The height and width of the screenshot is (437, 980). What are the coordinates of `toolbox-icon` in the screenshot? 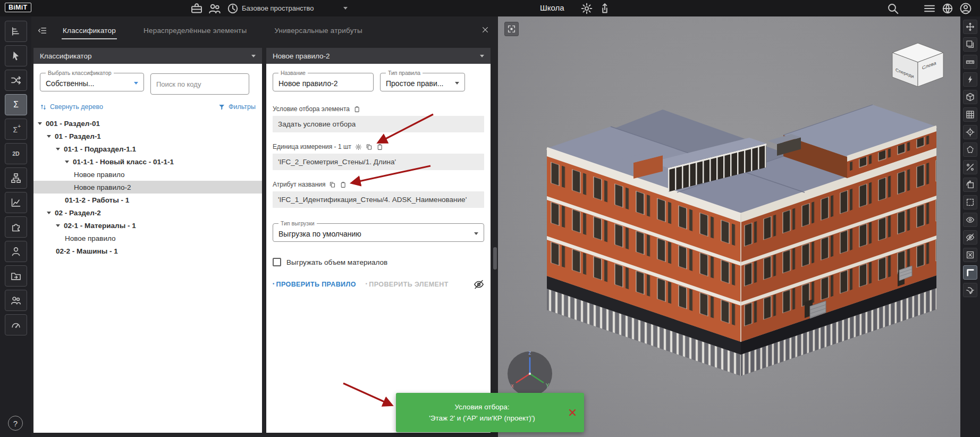 It's located at (197, 9).